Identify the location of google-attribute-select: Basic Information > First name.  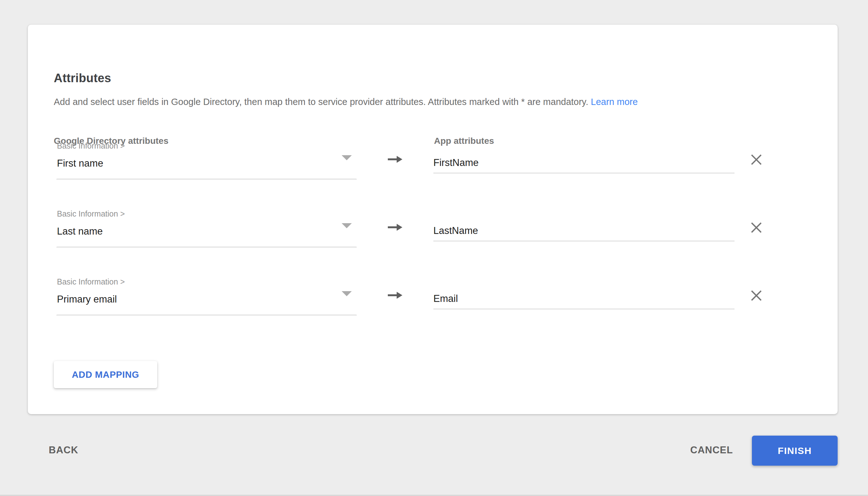
(205, 161).